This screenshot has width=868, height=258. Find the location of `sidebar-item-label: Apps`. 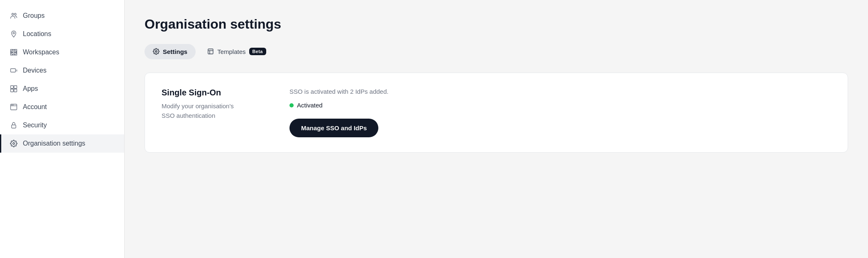

sidebar-item-label: Apps is located at coordinates (30, 89).